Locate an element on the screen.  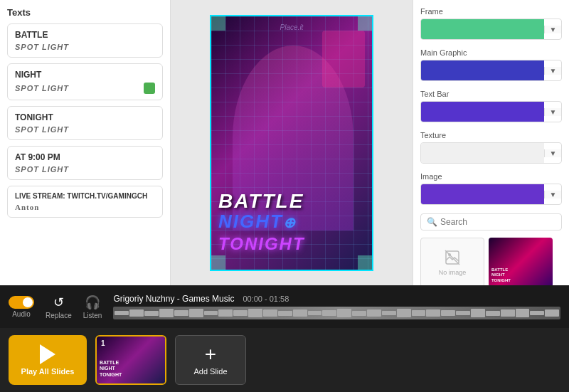
canvas-text-night: NIGHT⊕ is located at coordinates (257, 222).